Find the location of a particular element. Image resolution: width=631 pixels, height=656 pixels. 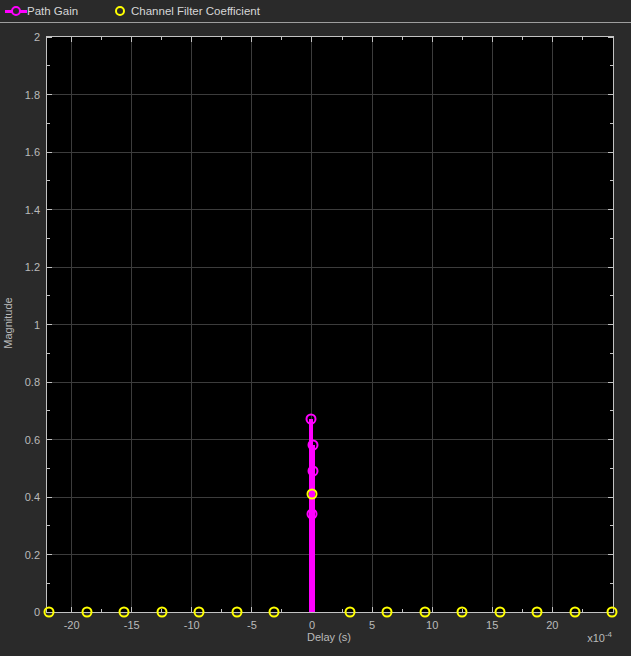

axis-exponent-label: x10-4 is located at coordinates (600, 637).